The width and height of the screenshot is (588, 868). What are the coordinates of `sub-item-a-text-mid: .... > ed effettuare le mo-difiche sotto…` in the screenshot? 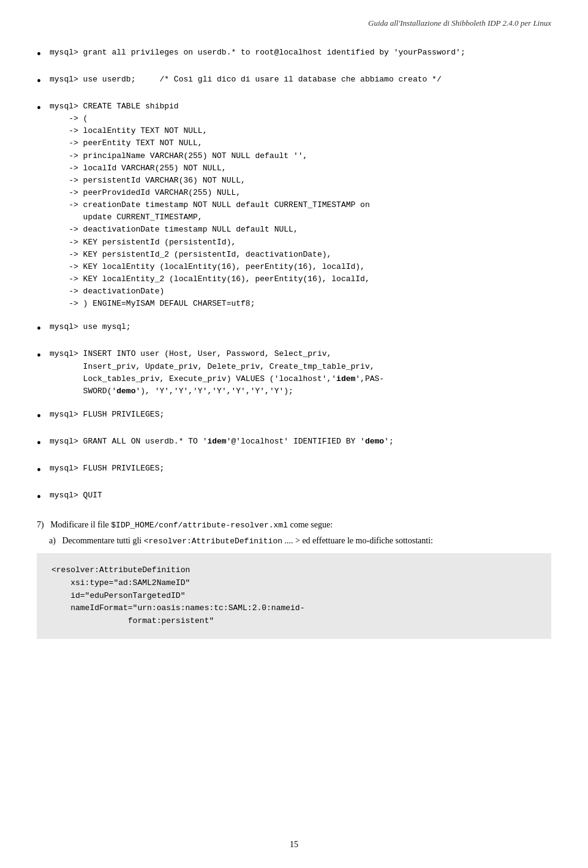 It's located at (358, 540).